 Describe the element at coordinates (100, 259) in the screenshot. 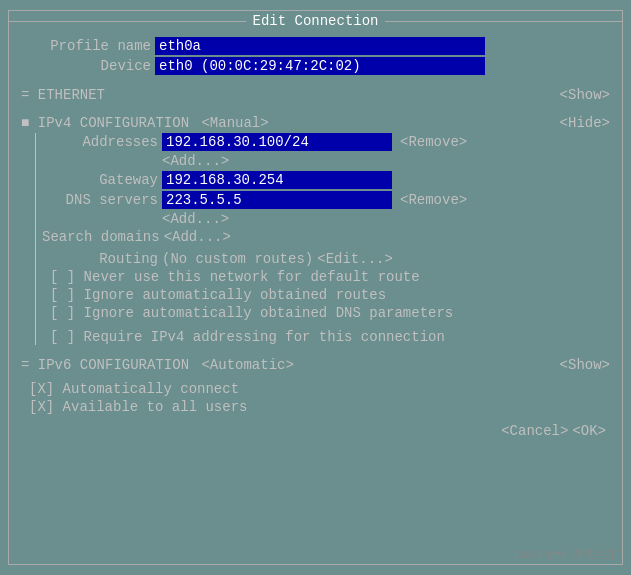

I see `routing-label: Routing` at that location.